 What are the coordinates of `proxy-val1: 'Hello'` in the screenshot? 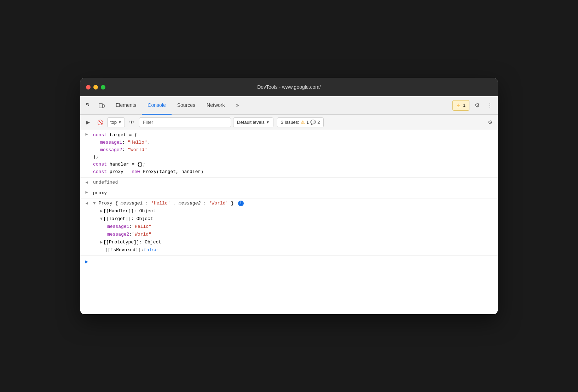 It's located at (161, 203).